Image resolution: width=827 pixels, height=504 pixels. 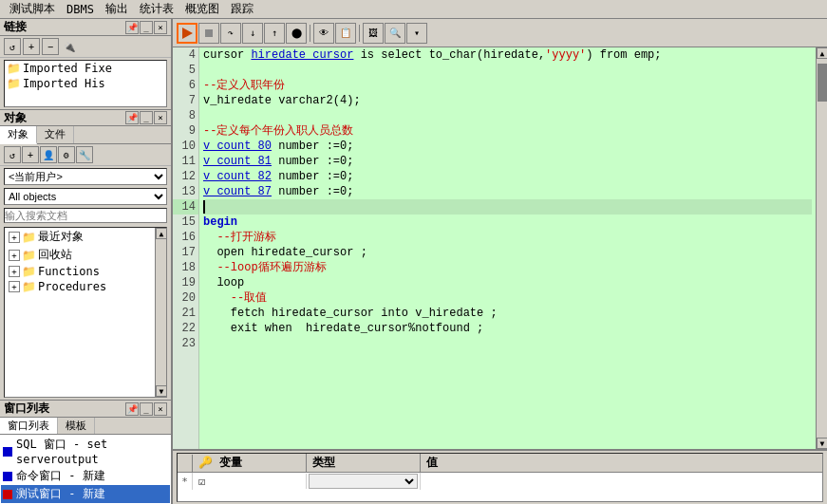 I want to click on step-into-btn: ↓, so click(x=253, y=33).